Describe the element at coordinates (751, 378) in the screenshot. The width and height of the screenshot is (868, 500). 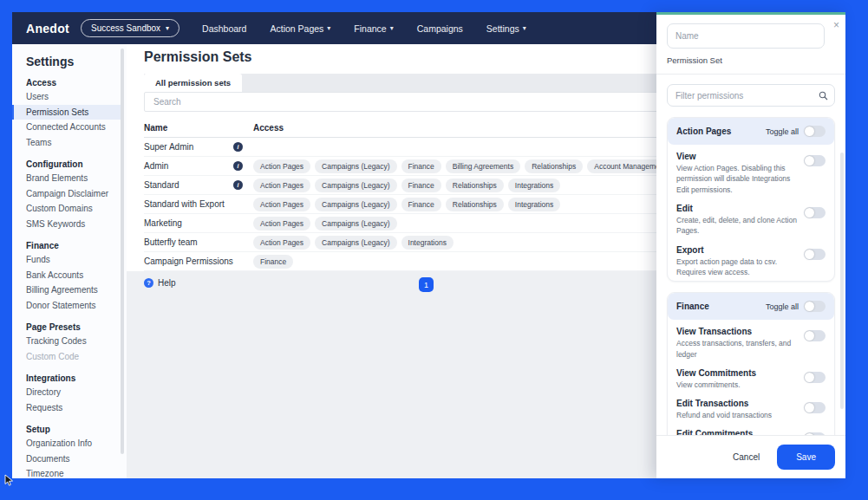
I see `permission-item: View Commitments View commitments.` at that location.